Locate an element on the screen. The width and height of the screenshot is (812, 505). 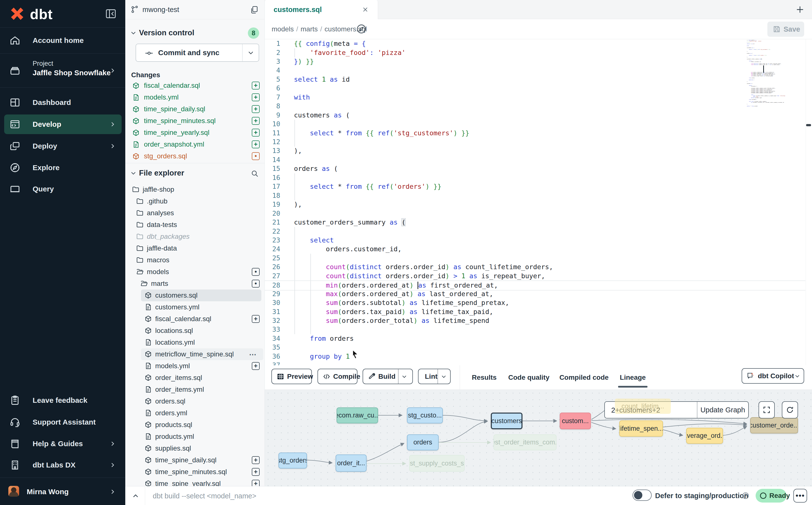
change-row: models.yml+ is located at coordinates (195, 98).